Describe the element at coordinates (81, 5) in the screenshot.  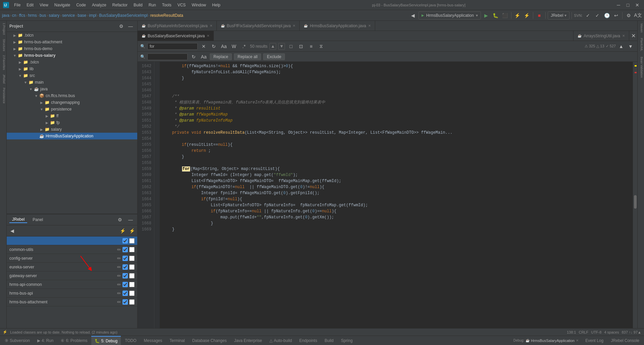
I see `menu-code: Code` at that location.